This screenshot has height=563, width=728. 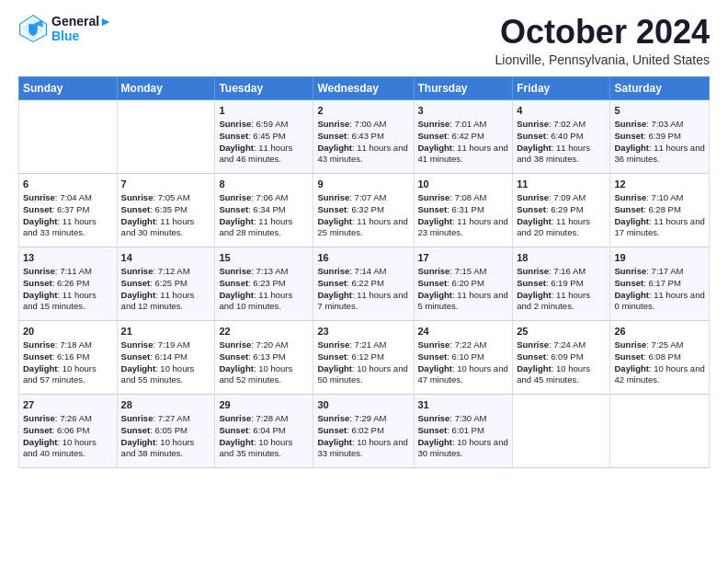 I want to click on day-info: Daylight: 10 hours and 38 minutes., so click(x=166, y=449).